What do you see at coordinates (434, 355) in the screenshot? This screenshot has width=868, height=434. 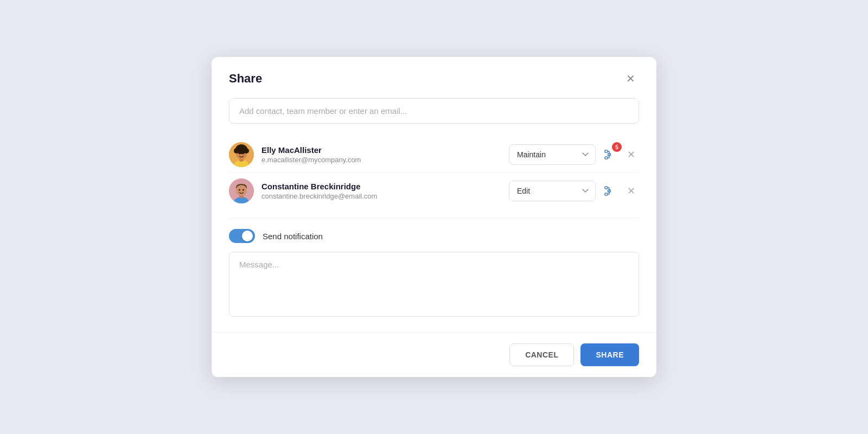 I see `dialog-footer: CANCEL SHARE` at bounding box center [434, 355].